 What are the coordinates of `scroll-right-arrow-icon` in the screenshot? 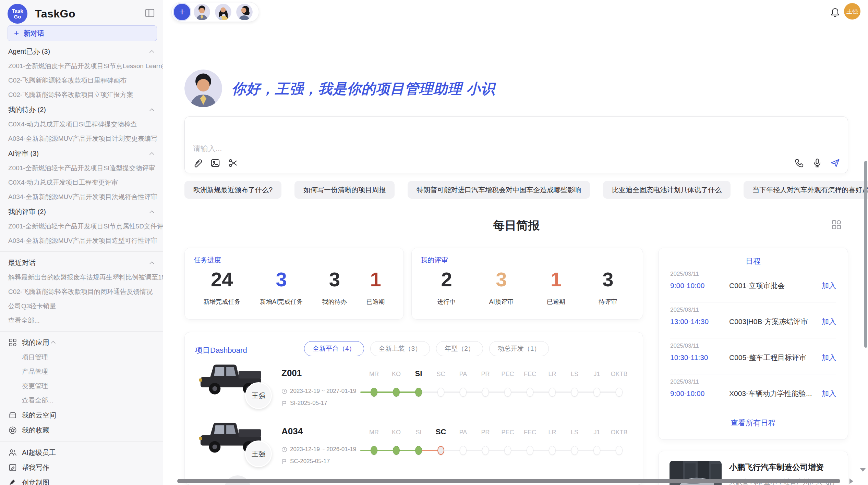 It's located at (852, 481).